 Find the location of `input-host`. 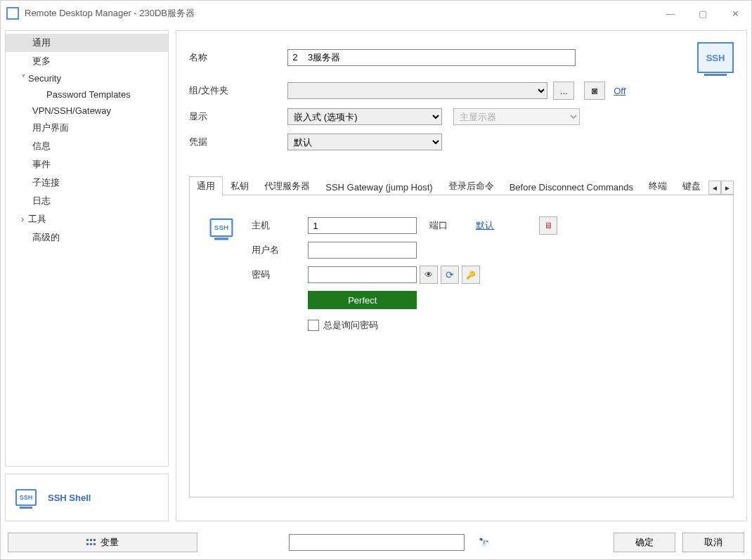

input-host is located at coordinates (363, 226).